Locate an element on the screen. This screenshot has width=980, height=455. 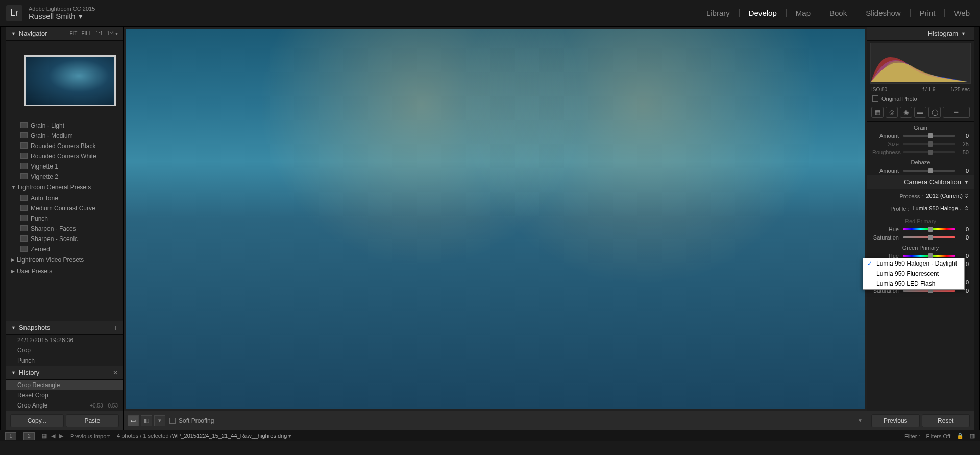
module-print: Print is located at coordinates (928, 13).